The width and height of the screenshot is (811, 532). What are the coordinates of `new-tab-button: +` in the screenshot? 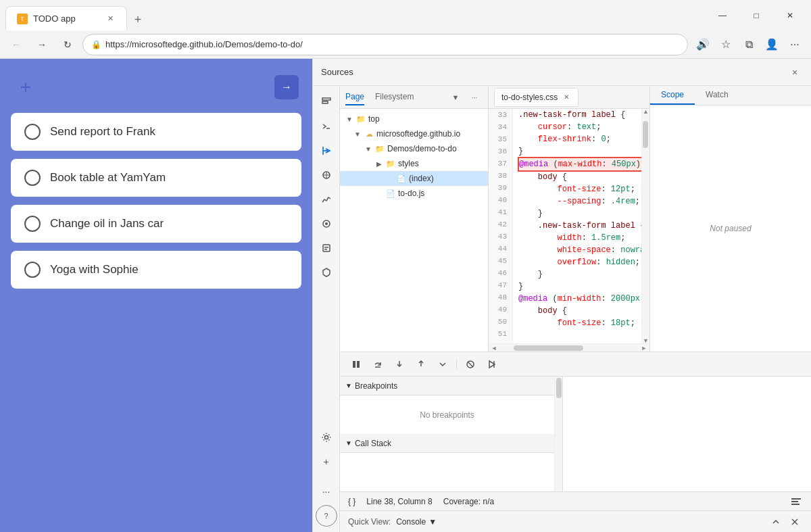 It's located at (138, 20).